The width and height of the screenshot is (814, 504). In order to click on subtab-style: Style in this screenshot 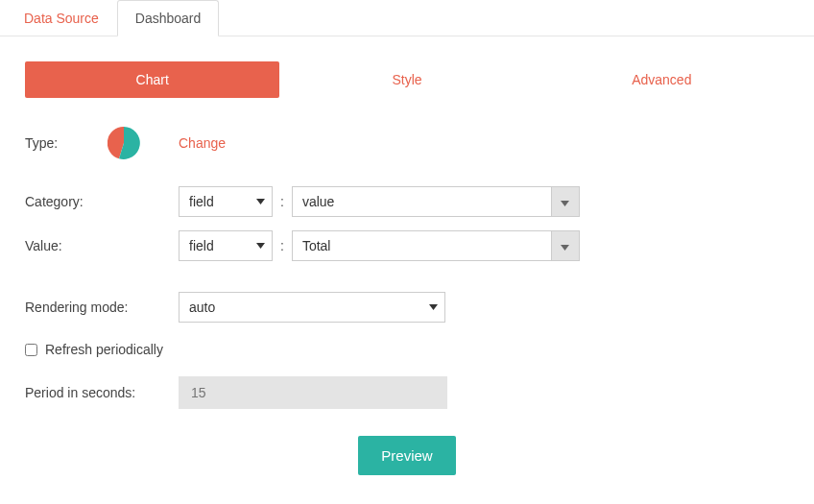, I will do `click(407, 80)`.